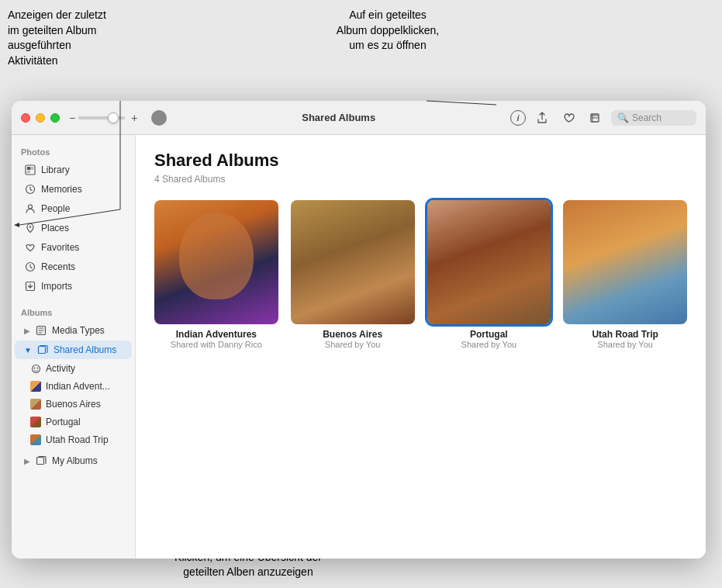  I want to click on info-button: i, so click(518, 118).